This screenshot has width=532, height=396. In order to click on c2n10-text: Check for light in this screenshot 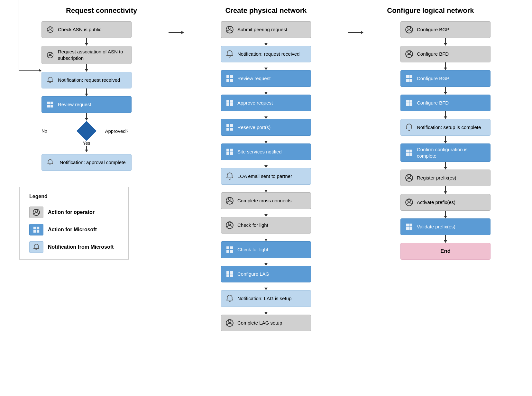, I will do `click(272, 250)`.